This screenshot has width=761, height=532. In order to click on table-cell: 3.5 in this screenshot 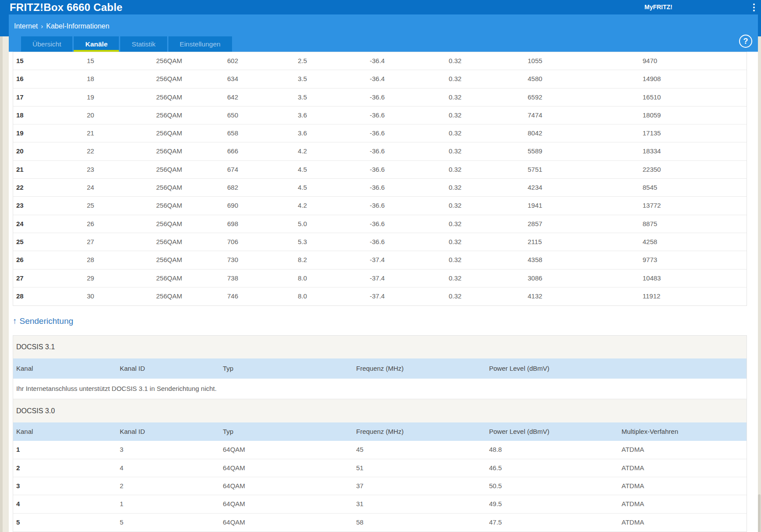, I will do `click(331, 97)`.